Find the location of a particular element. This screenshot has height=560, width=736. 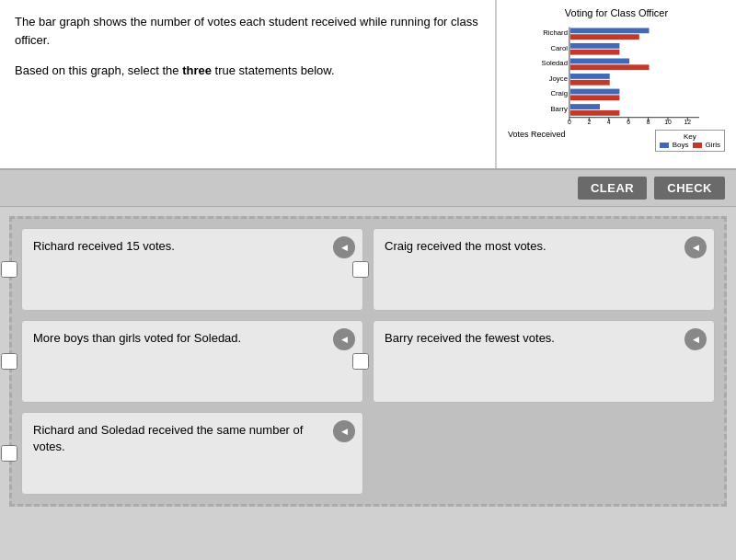

chart-key: Key Boys Girls is located at coordinates (690, 141).